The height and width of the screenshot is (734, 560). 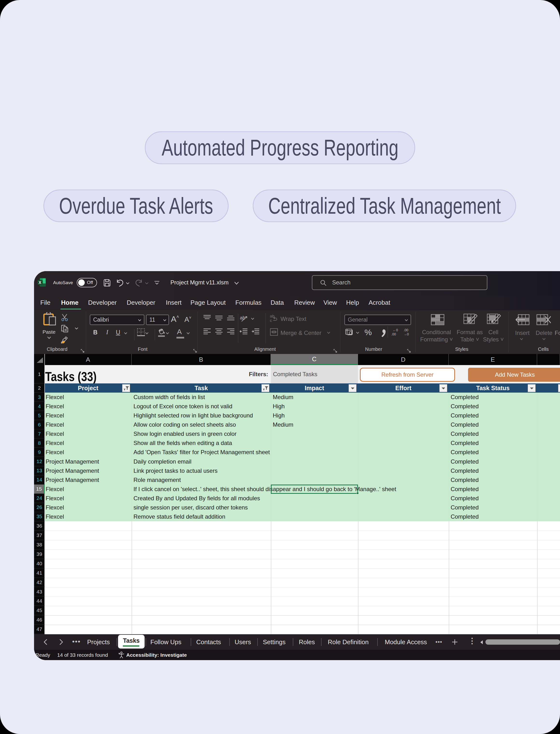 What do you see at coordinates (271, 320) in the screenshot?
I see `svg-text: c` at bounding box center [271, 320].